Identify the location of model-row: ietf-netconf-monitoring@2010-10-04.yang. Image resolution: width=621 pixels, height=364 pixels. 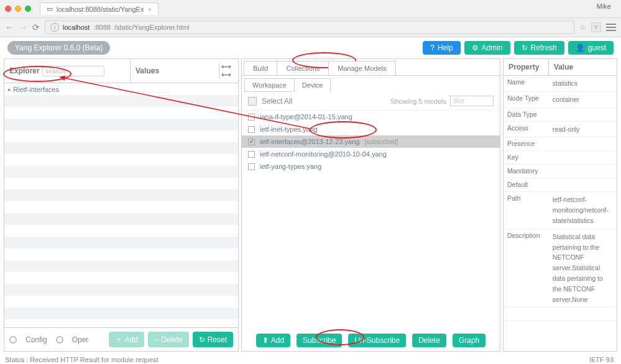
(370, 154).